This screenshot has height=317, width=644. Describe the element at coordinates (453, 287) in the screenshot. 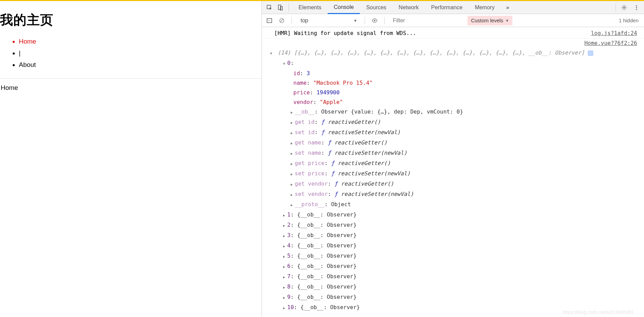

I see `array-index-collapsed: 8: {__ob__: Observer}` at that location.